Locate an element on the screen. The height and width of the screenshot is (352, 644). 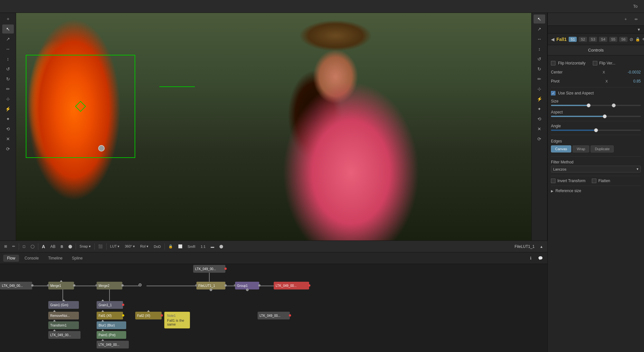
brush-view-button: ✏ is located at coordinates (14, 246).